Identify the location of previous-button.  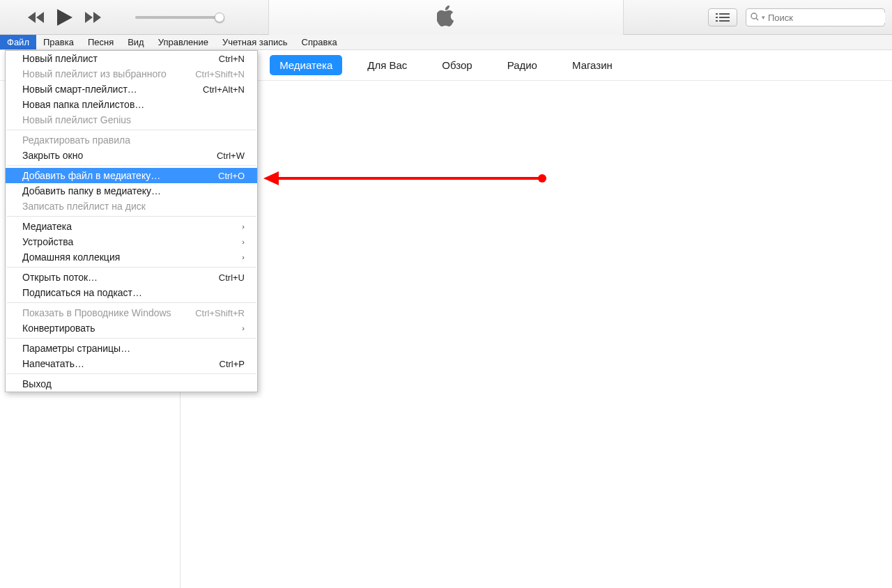
(36, 17).